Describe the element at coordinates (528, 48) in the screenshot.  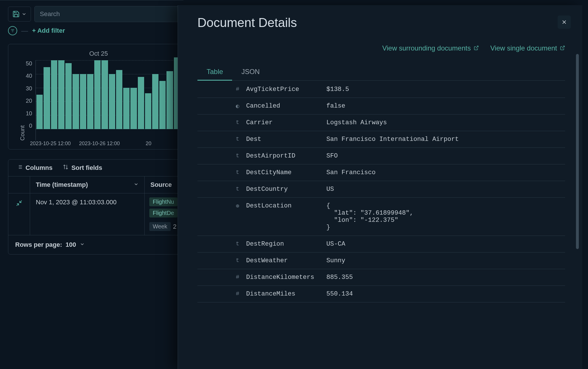
I see `view-single-link: View single document` at that location.